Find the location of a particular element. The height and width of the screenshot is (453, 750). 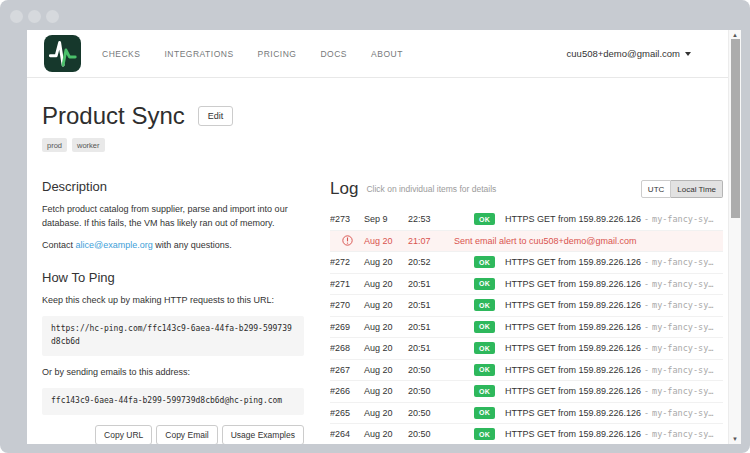

ping-number: #273 is located at coordinates (347, 219).